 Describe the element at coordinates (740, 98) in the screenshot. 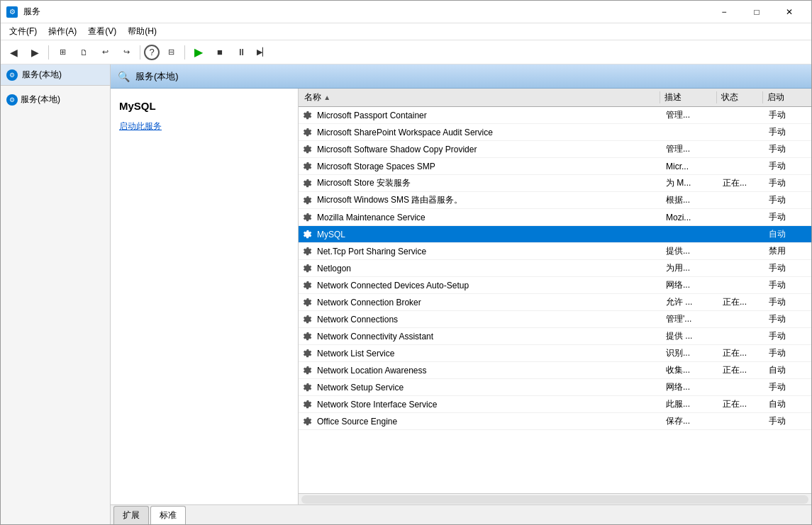

I see `col-header-status: 状态` at that location.